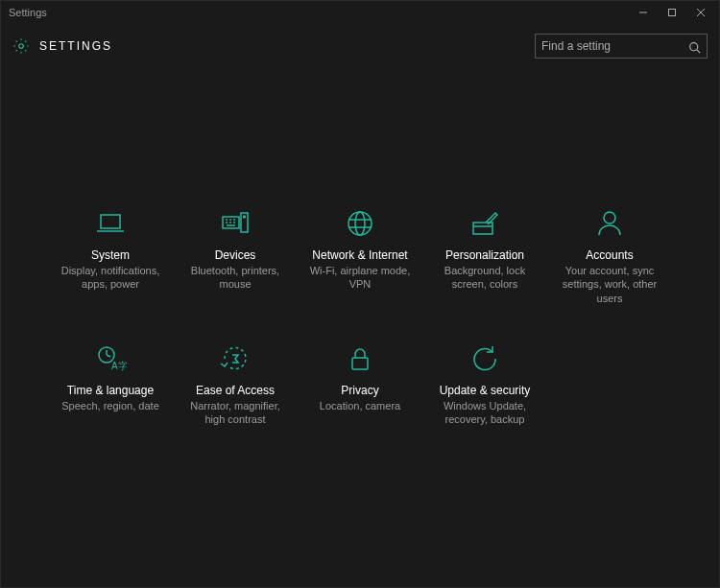 The image size is (720, 588). What do you see at coordinates (235, 390) in the screenshot?
I see `tile-title: Ease of Access` at bounding box center [235, 390].